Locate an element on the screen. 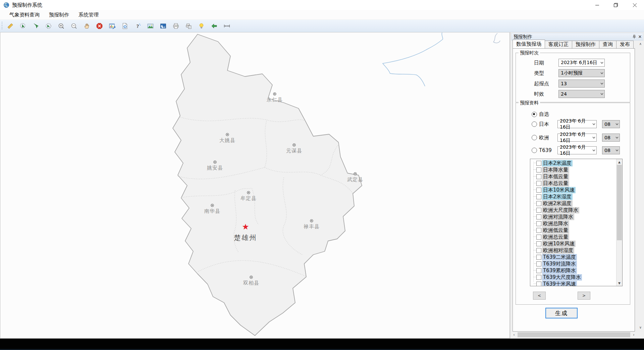 The width and height of the screenshot is (644, 350). route-measure-icon is located at coordinates (227, 26).